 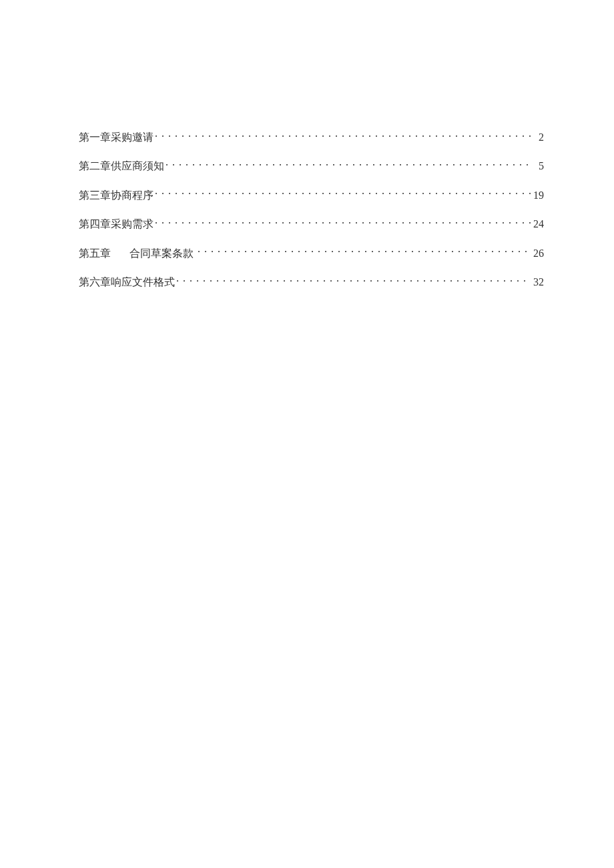 What do you see at coordinates (116, 195) in the screenshot?
I see `toc-entry-label: 第三章协商程序` at bounding box center [116, 195].